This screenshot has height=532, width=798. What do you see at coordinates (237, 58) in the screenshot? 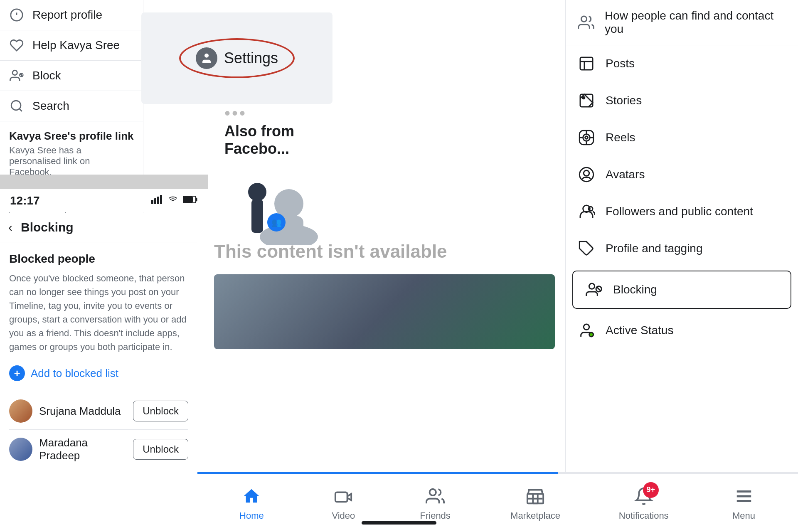
I see `settings-circle: Settings` at bounding box center [237, 58].